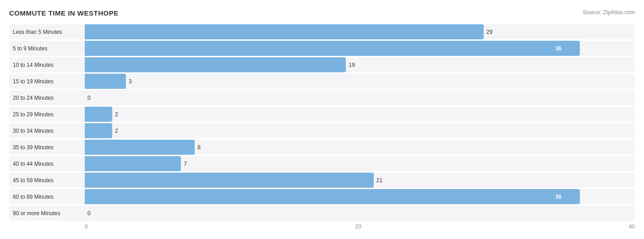  Describe the element at coordinates (360, 65) in the screenshot. I see `bar-track: 19` at that location.